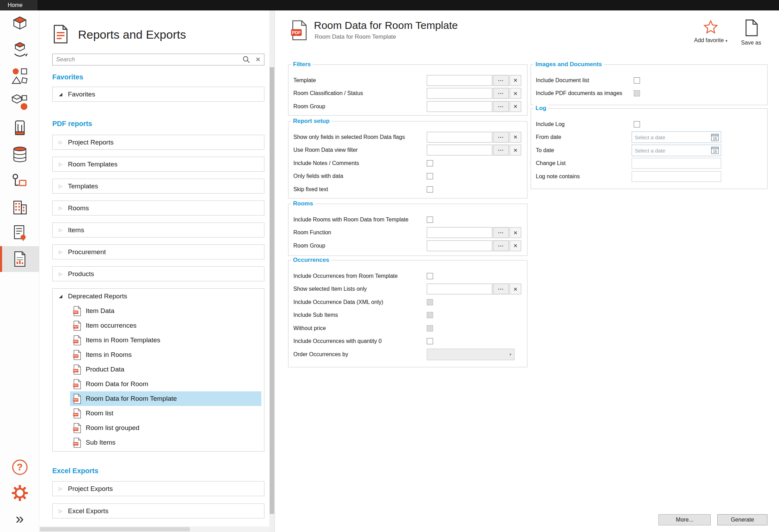 This screenshot has width=779, height=532. What do you see at coordinates (460, 150) in the screenshot?
I see `view-filter-input` at bounding box center [460, 150].